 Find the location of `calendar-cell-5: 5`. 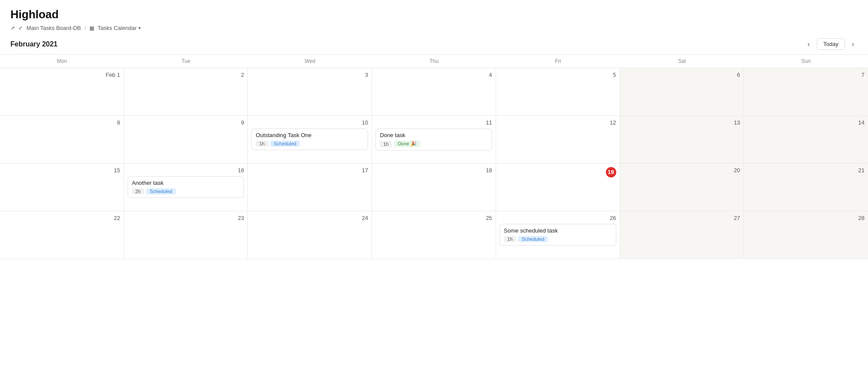

calendar-cell-5: 5 is located at coordinates (558, 92).